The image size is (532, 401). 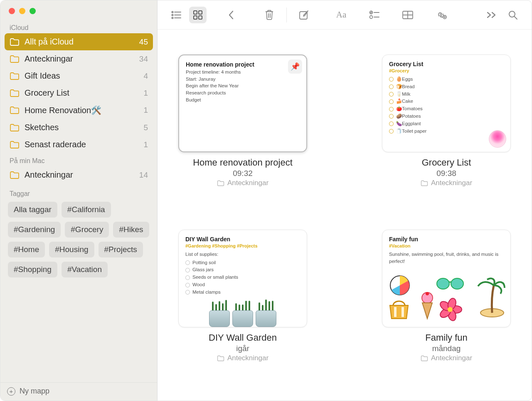 I want to click on tag-pill: #Grocery, so click(x=87, y=230).